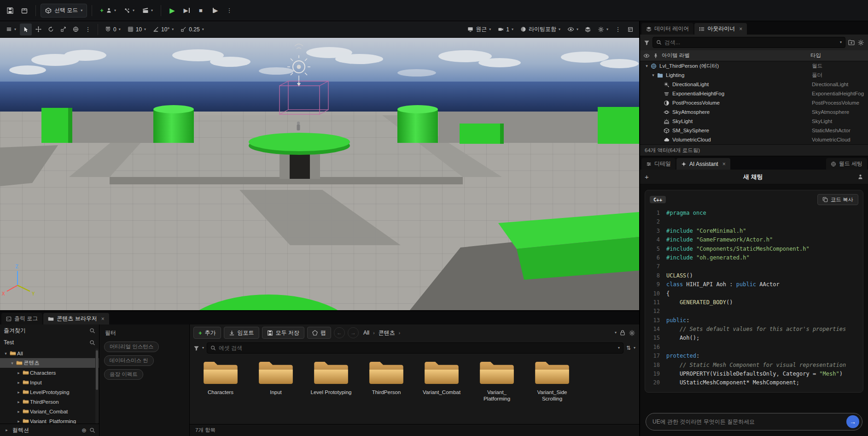 The height and width of the screenshot is (436, 868). Describe the element at coordinates (51, 29) in the screenshot. I see `rotate-tool-button` at that location.